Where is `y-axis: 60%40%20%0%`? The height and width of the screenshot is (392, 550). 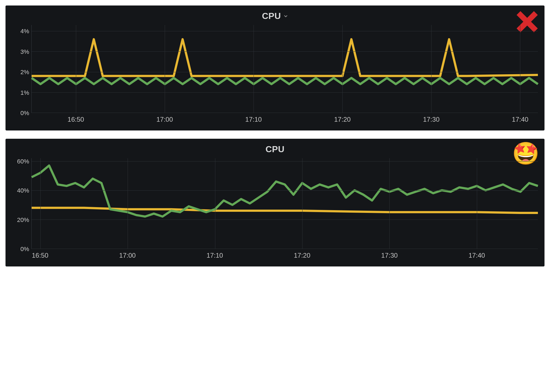
y-axis: 60%40%20%0% is located at coordinates (22, 204).